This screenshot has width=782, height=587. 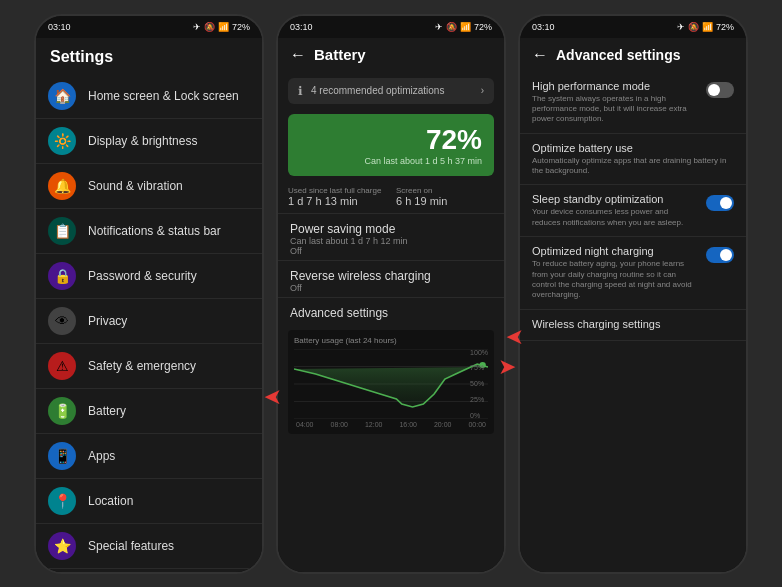 I want to click on x-label-1: 08:00, so click(x=339, y=424).